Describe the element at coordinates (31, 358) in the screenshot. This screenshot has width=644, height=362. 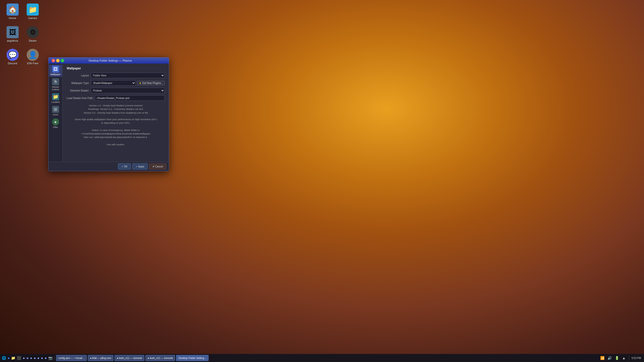
I see `taskbar-app-5: ●` at that location.